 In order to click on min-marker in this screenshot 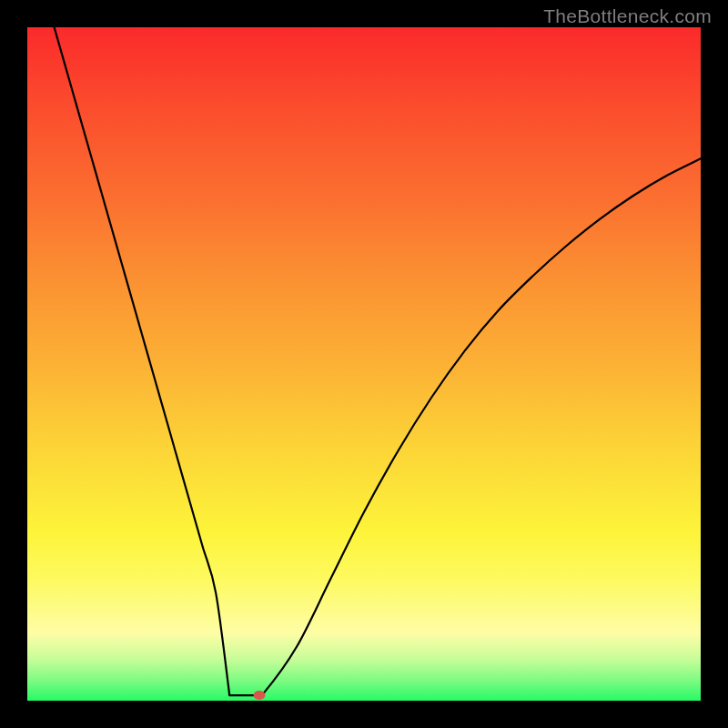, I will do `click(260, 695)`.